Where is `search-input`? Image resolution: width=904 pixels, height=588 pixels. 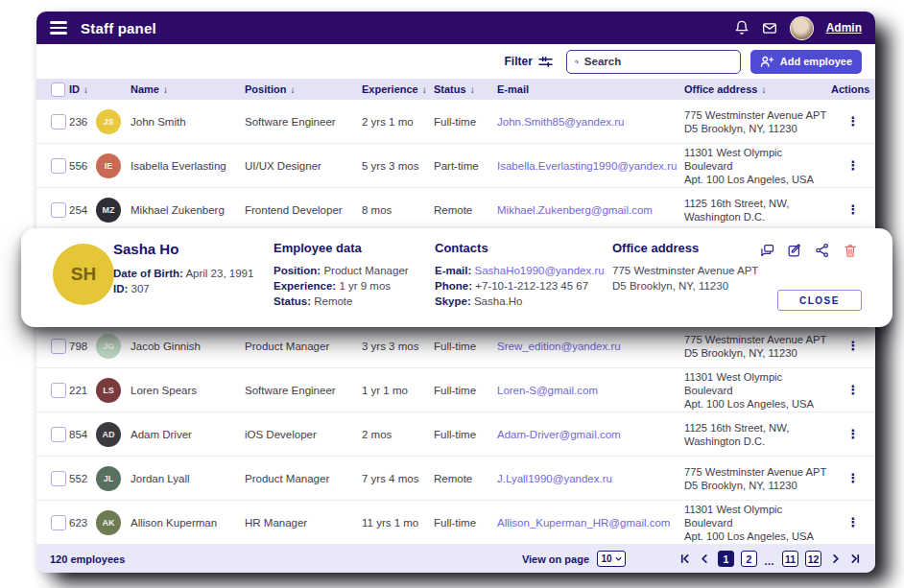
search-input is located at coordinates (658, 61).